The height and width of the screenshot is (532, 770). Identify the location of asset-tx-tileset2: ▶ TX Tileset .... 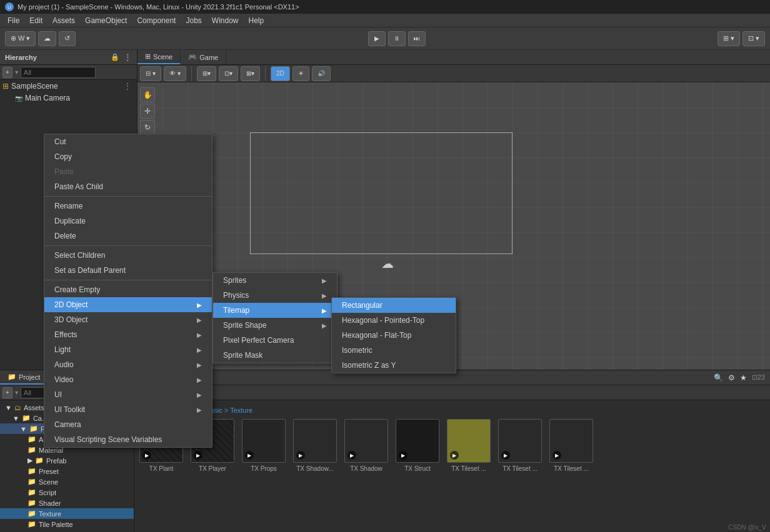
(520, 446).